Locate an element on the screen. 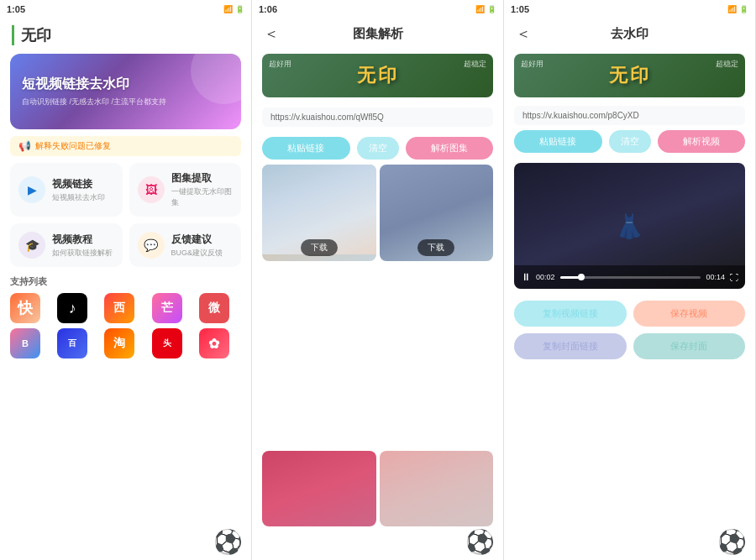 The height and width of the screenshot is (560, 756). action-buttons-3: 粘贴链接 清空 解析视频 is located at coordinates (630, 141).